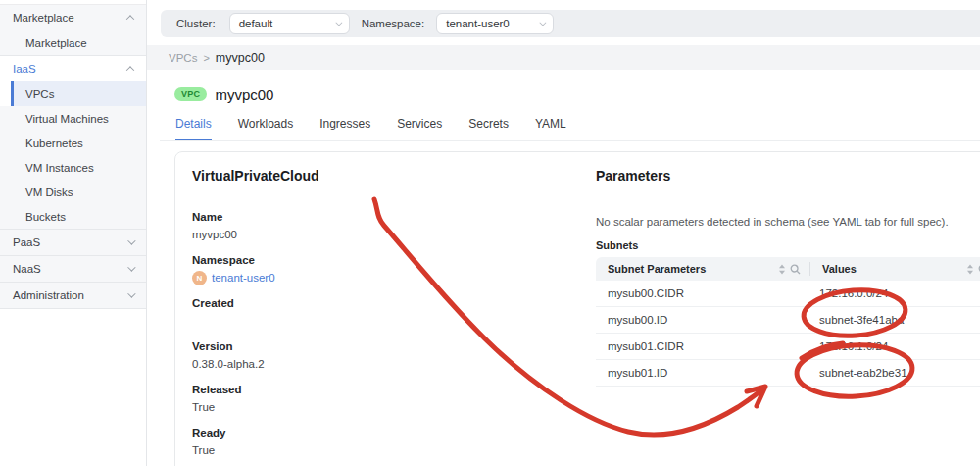 Image resolution: width=980 pixels, height=466 pixels. Describe the element at coordinates (378, 218) in the screenshot. I see `field-label: Name` at that location.